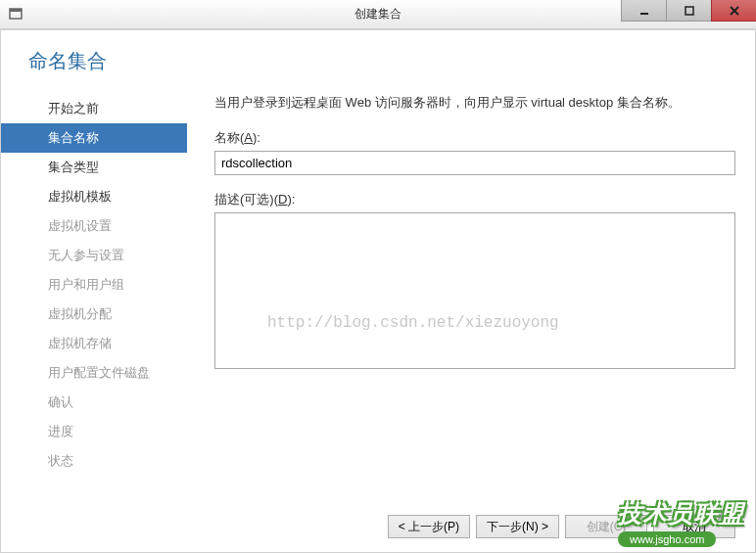  What do you see at coordinates (475, 162) in the screenshot?
I see `name-input` at bounding box center [475, 162].